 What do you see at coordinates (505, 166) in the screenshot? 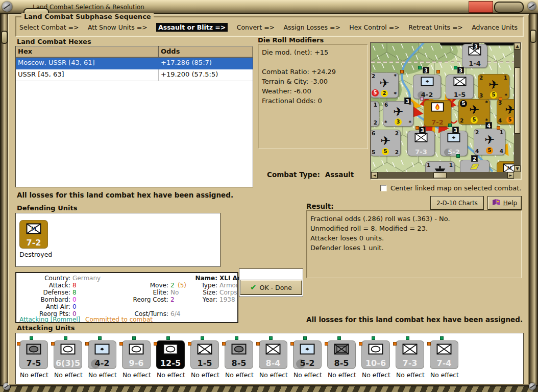
I see `map-counter: M` at bounding box center [505, 166].